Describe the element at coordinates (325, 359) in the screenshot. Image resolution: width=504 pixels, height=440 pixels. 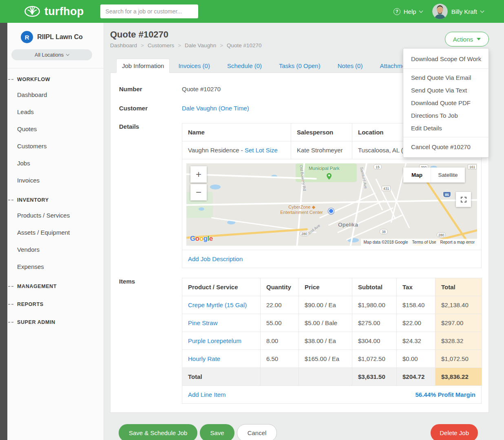
I see `price-cell: $165.00 / Ea` at that location.